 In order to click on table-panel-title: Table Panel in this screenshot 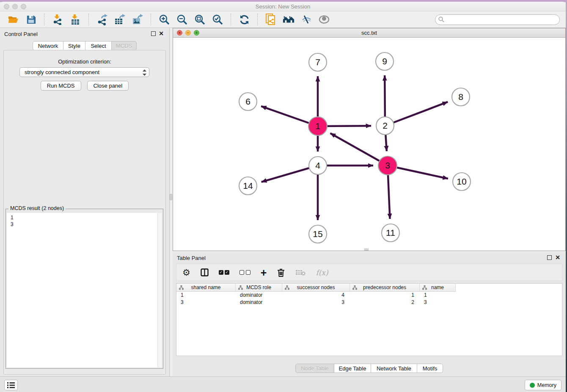, I will do `click(191, 258)`.